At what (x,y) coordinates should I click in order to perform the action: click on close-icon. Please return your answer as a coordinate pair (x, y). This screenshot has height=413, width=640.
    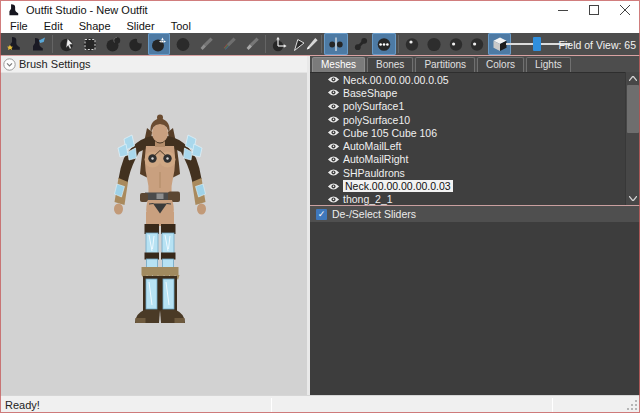
    Looking at the image, I should click on (625, 10).